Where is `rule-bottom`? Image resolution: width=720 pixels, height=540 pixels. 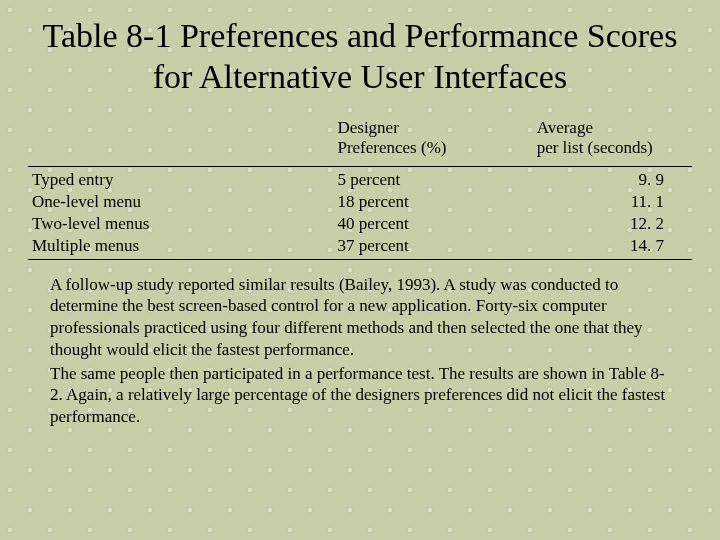
rule-bottom is located at coordinates (360, 260).